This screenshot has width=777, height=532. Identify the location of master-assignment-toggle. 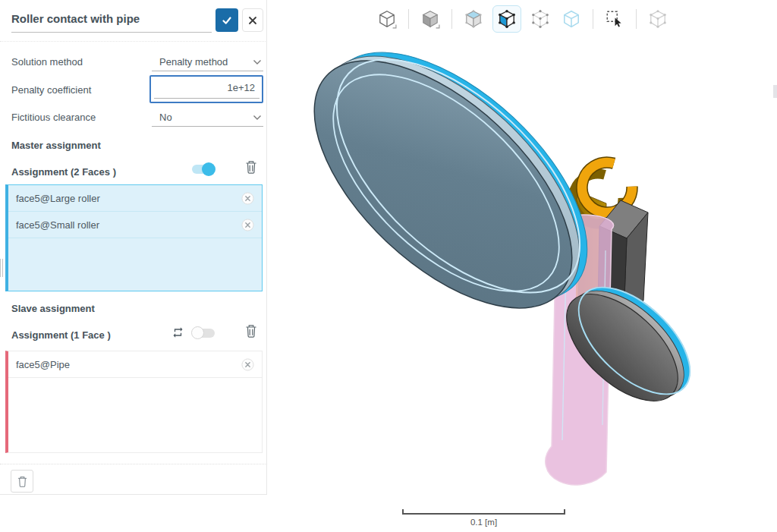
(203, 169).